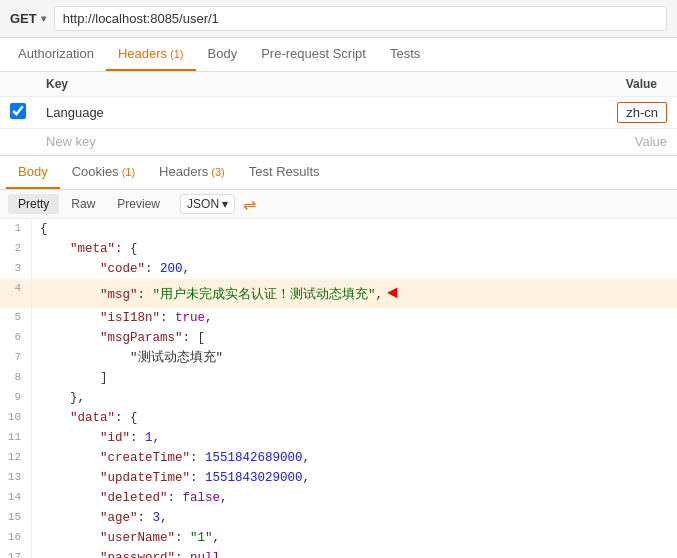 This screenshot has width=677, height=558. What do you see at coordinates (338, 294) in the screenshot?
I see `json-line-4: 4 "msg": "用户未完成实名认证！测试动态填充",◄` at bounding box center [338, 294].